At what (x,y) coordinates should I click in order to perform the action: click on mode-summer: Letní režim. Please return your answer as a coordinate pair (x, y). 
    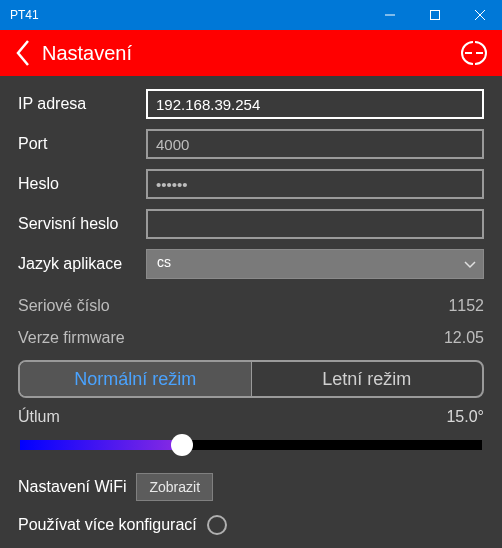
    Looking at the image, I should click on (368, 379).